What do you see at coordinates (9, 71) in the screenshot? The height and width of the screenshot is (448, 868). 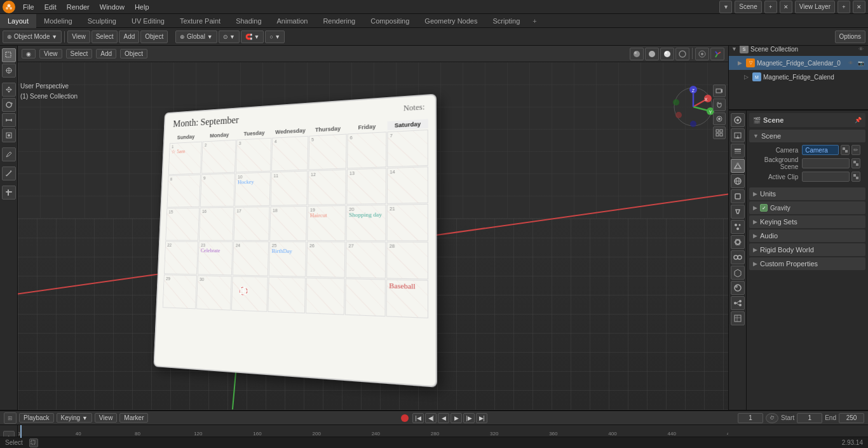 I see `tool-cursor` at bounding box center [9, 71].